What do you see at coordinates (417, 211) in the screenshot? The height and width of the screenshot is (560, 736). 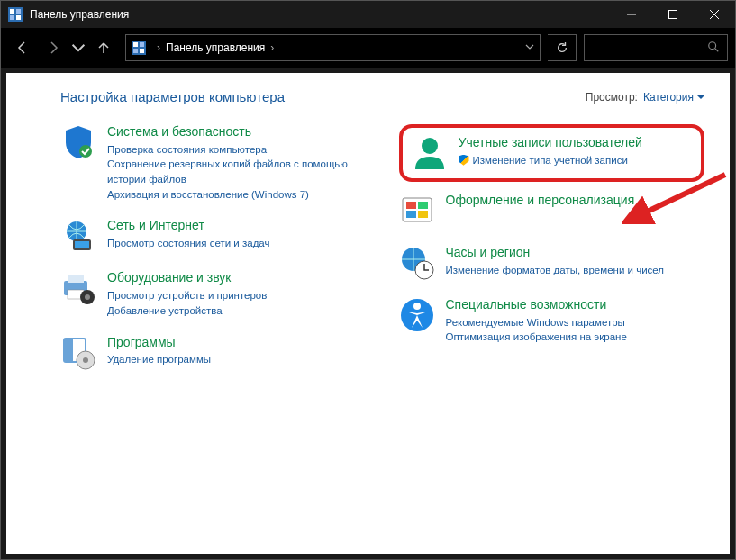 I see `personalization-icon` at bounding box center [417, 211].